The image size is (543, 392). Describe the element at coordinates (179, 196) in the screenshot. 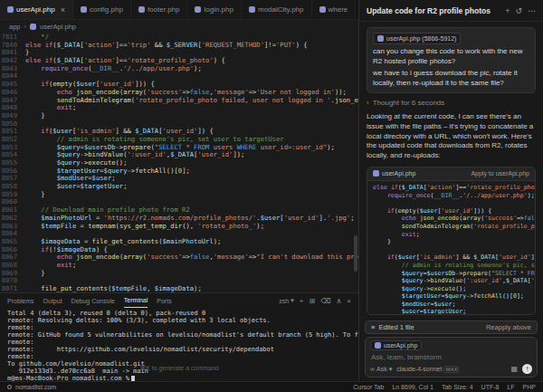

I see `code-line: 8059 }` at that location.